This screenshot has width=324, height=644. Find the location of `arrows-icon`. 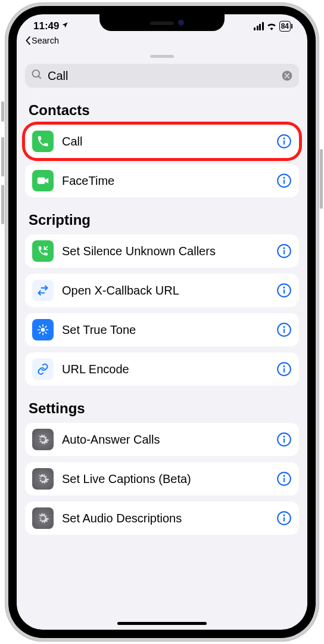

arrows-icon is located at coordinates (43, 290).